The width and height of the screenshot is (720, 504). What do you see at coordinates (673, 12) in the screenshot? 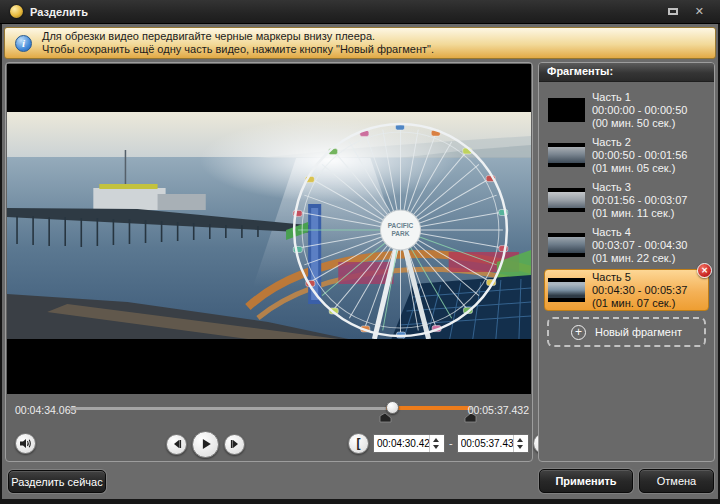
I see `minimize-icon` at bounding box center [673, 12].